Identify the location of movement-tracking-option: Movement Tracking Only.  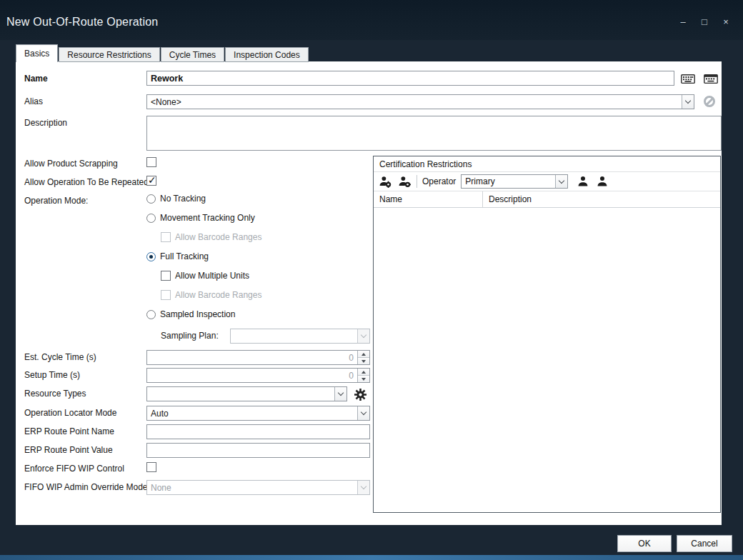
(201, 218).